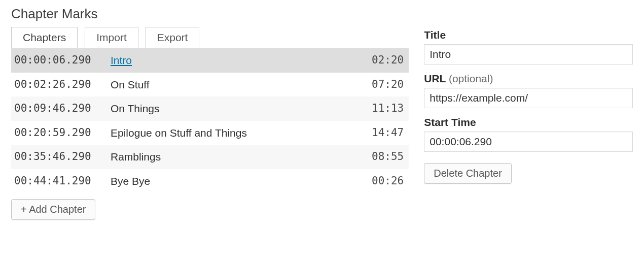 This screenshot has width=644, height=258. I want to click on tab-import: Import, so click(112, 38).